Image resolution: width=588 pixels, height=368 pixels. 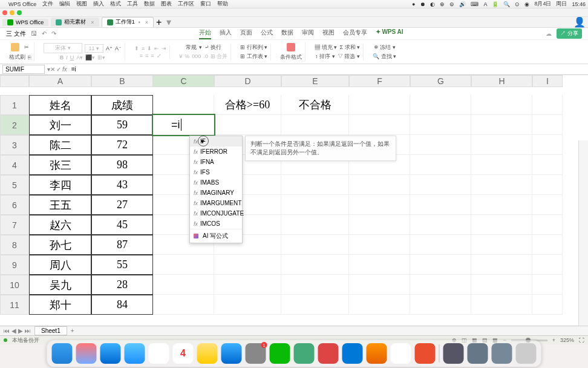 What do you see at coordinates (248, 265) in the screenshot?
I see `cell-D9` at bounding box center [248, 265].